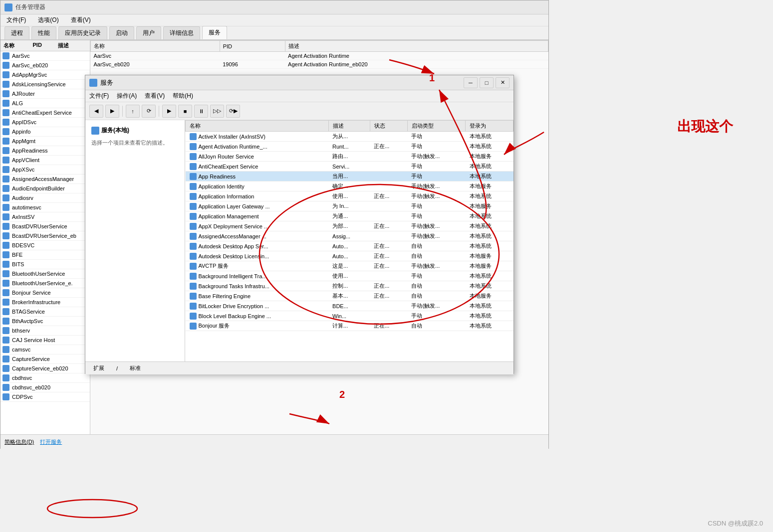  What do you see at coordinates (45, 207) in the screenshot?
I see `list-item: autotimesvc` at bounding box center [45, 207].